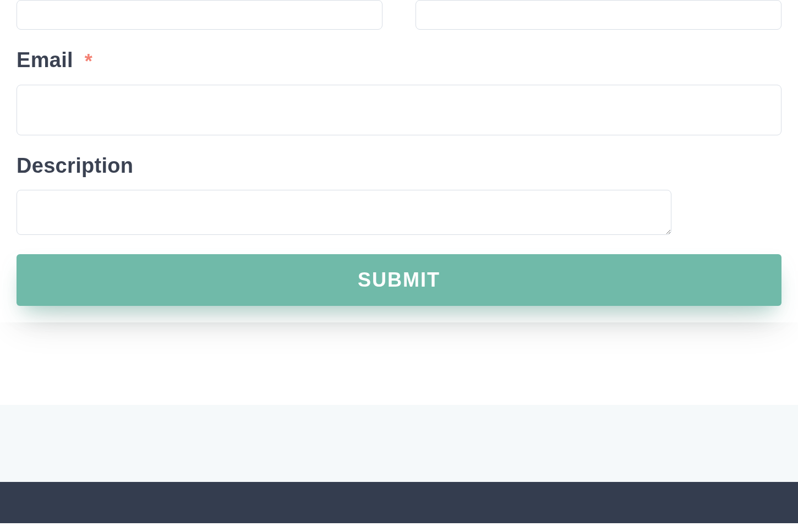 This screenshot has width=798, height=532. I want to click on email-input, so click(399, 110).